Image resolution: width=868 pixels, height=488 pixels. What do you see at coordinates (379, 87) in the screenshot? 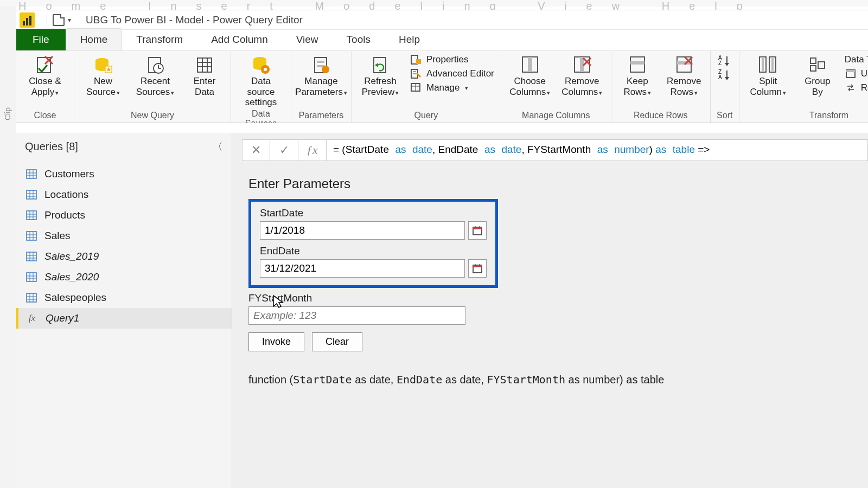
I see `refresh-preview-label: Refresh Preview` at bounding box center [379, 87].